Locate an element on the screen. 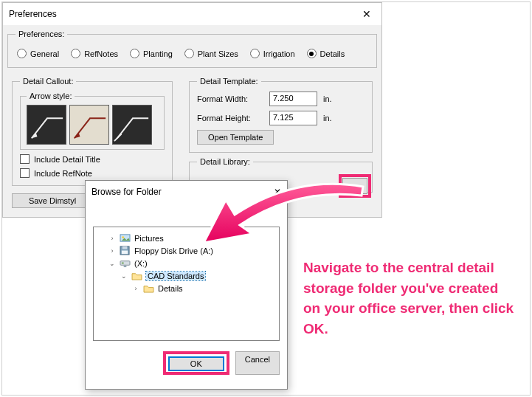 The image size is (532, 397). tab-irrigation: Irrigation is located at coordinates (273, 53).